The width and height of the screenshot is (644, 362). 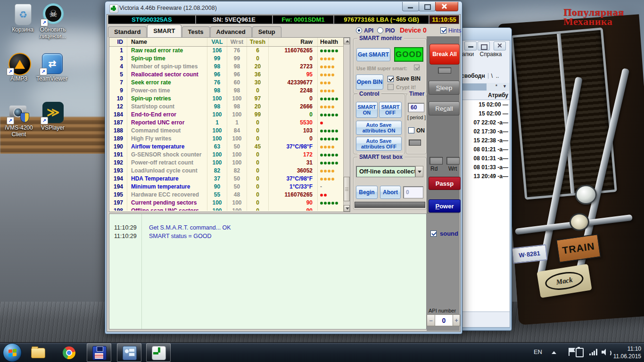 I want to click on start-button, so click(x=12, y=353).